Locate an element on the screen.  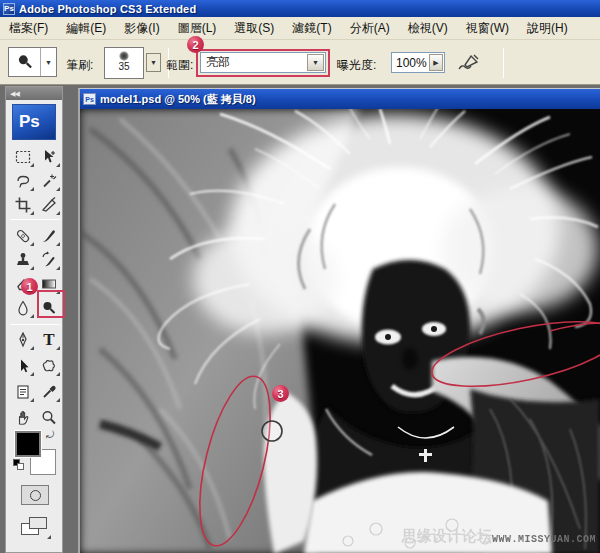
menu-filter: 濾鏡(T) is located at coordinates (312, 28).